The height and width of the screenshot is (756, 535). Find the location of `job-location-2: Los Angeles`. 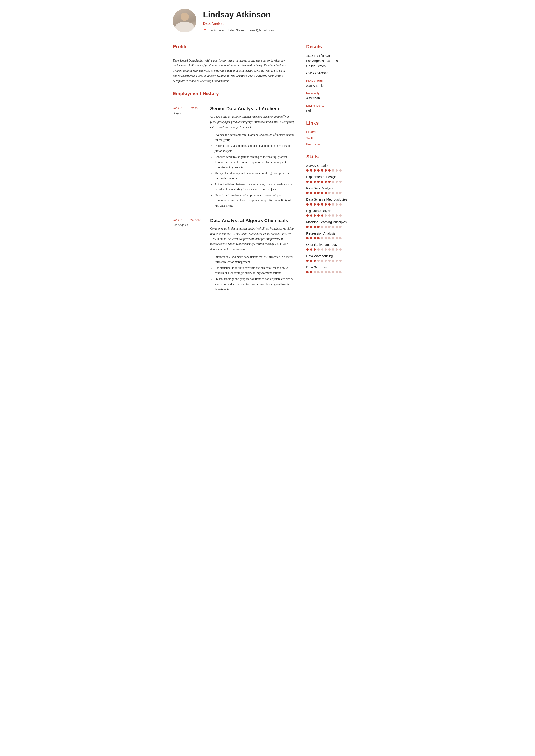

job-location-2: Los Angeles is located at coordinates (189, 225).